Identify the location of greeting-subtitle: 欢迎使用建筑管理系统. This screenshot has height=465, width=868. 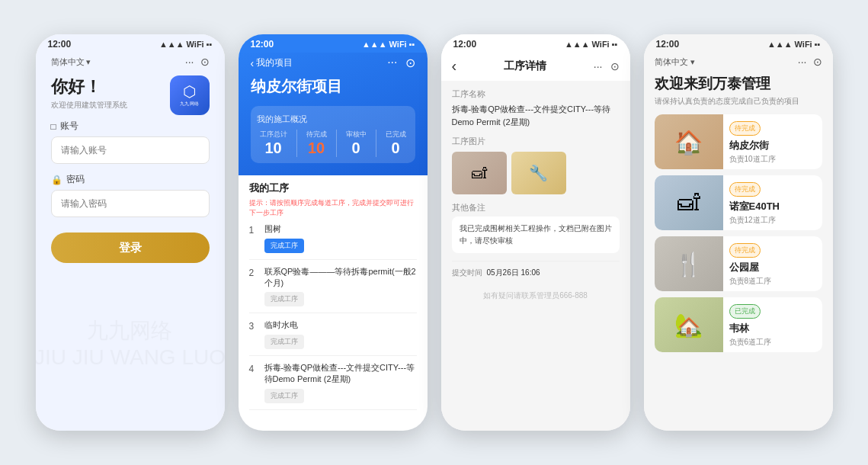
(89, 105).